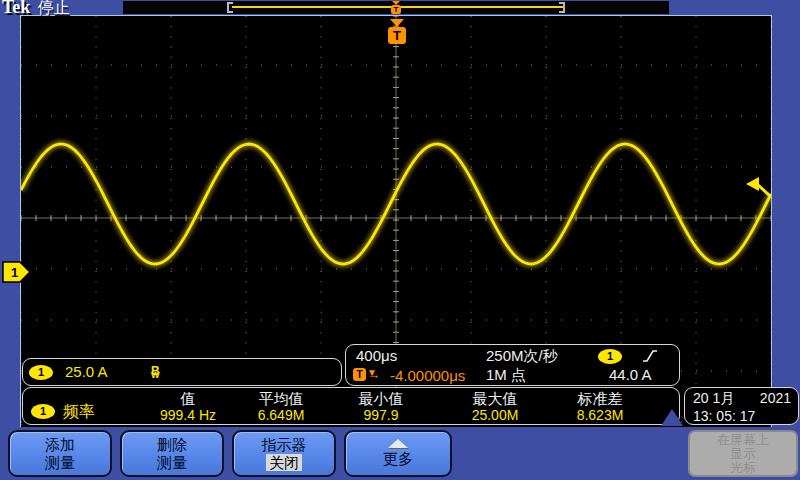 The image size is (800, 480). Describe the element at coordinates (776, 398) in the screenshot. I see `year-value: 2021` at that location.